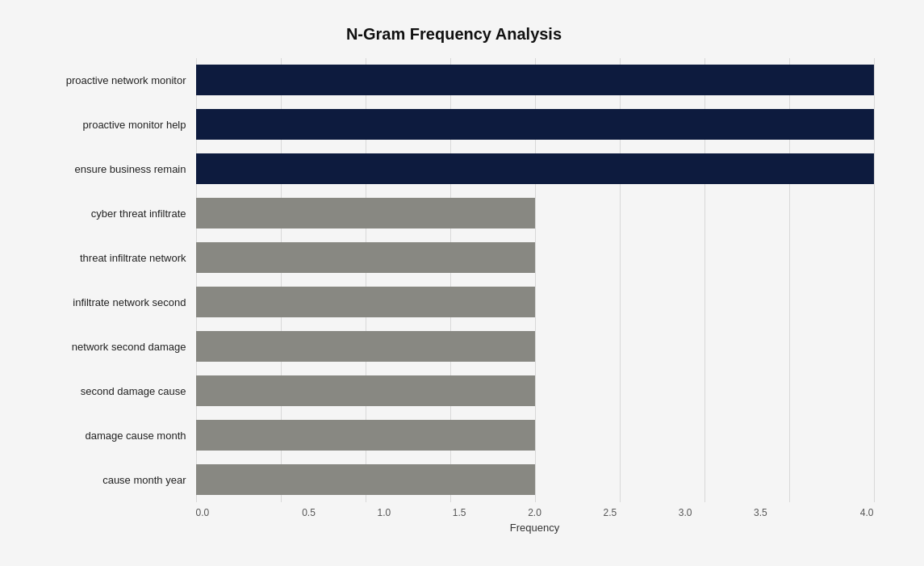 This screenshot has height=566, width=924. Describe the element at coordinates (684, 513) in the screenshot. I see `x-tick-label: 3.0` at that location.